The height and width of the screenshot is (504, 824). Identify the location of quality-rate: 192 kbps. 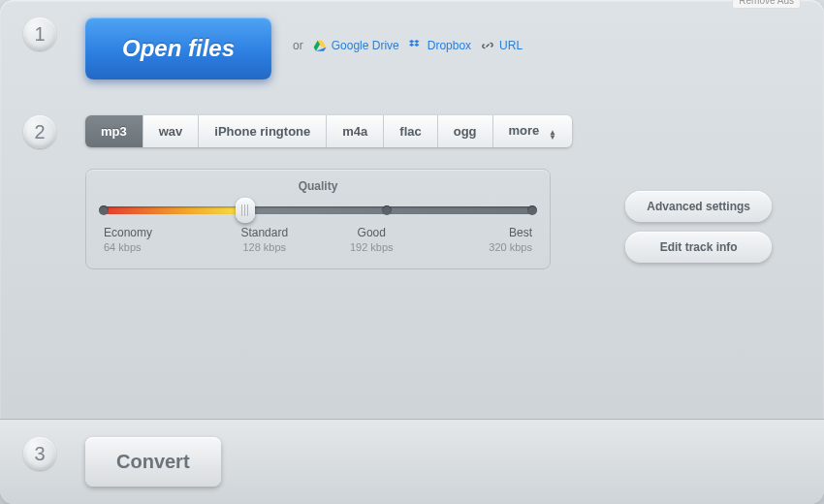
(372, 247).